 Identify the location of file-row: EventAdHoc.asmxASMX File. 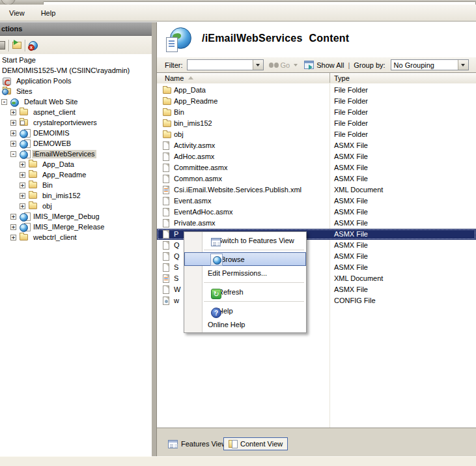
(316, 212).